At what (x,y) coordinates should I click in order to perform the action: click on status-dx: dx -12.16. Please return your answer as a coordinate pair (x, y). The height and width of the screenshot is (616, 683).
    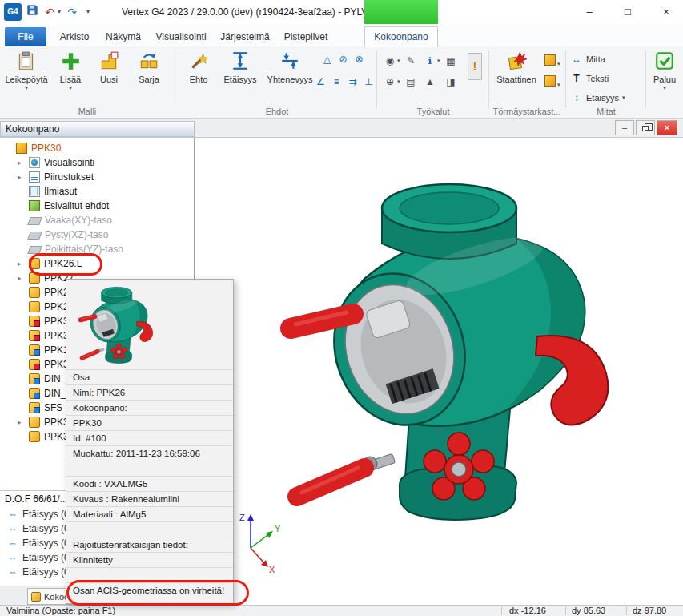
    Looking at the image, I should click on (528, 610).